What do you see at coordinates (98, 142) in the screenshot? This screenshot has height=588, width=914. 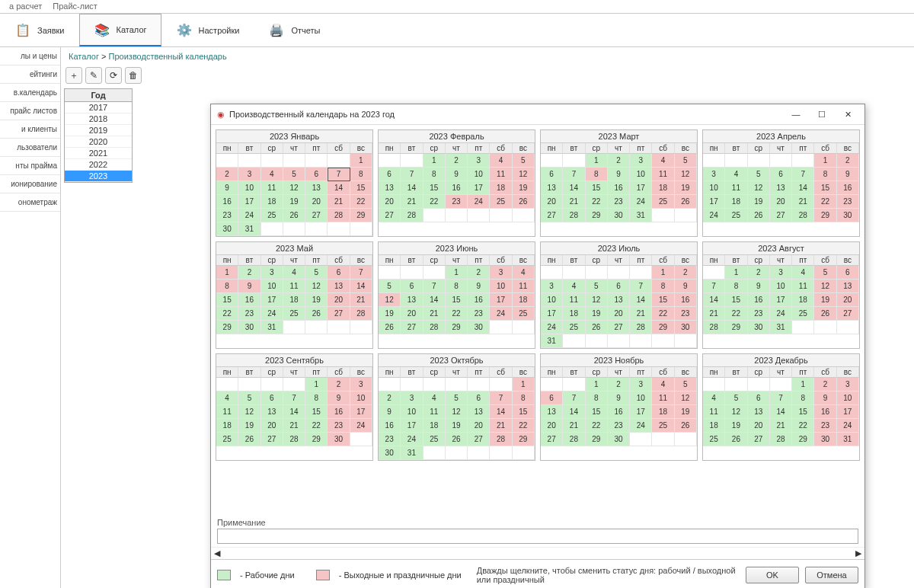 I see `year-row: 2020` at bounding box center [98, 142].